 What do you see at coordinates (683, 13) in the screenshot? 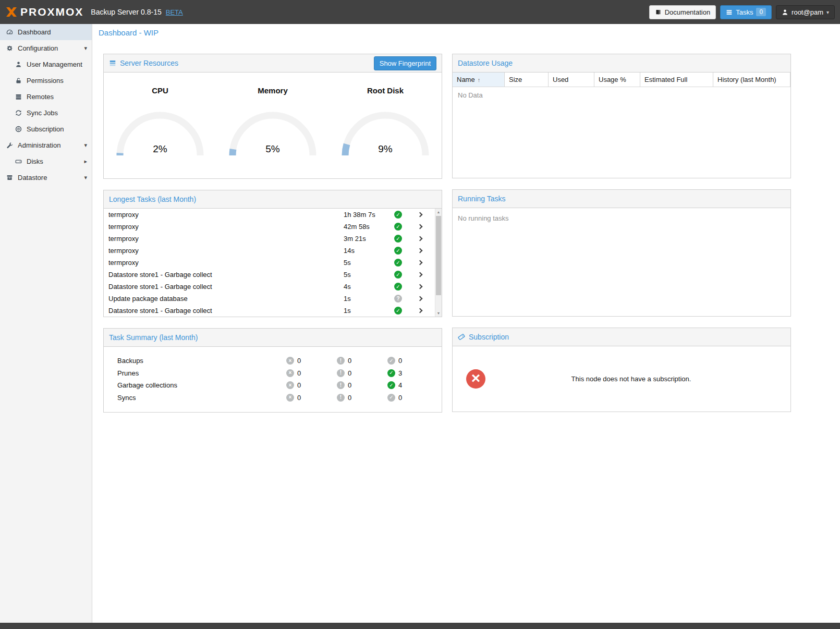
I see `documentation-button: Documentation` at bounding box center [683, 13].